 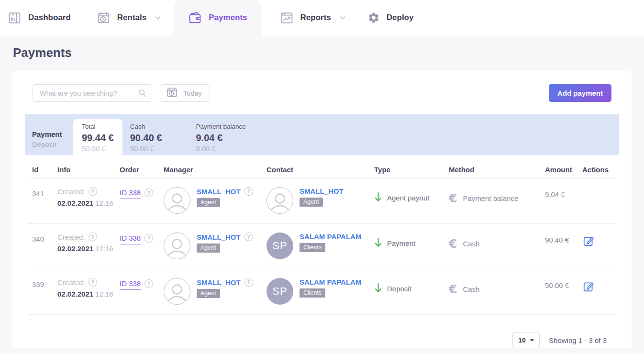 I want to click on showing-label: Showing 1 - 3 of 3, so click(x=578, y=341).